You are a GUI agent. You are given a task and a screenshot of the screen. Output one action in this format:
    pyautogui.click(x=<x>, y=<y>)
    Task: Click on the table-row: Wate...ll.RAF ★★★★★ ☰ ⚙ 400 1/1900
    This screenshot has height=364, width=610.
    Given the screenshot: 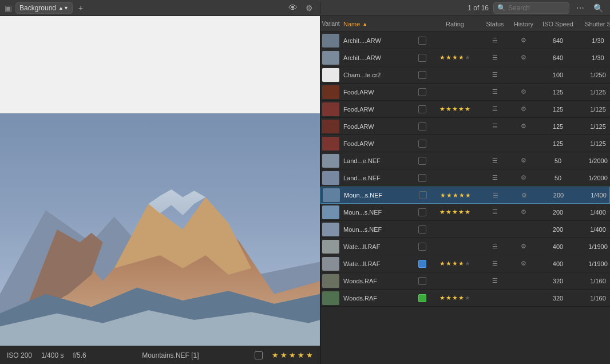 What is the action you would take?
    pyautogui.click(x=465, y=264)
    